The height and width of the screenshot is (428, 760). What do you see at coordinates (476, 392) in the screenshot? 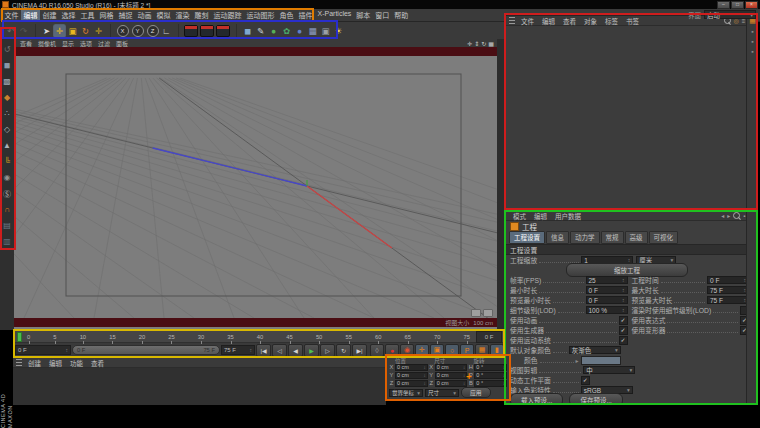
I see `apply-button: 应用` at bounding box center [476, 392].